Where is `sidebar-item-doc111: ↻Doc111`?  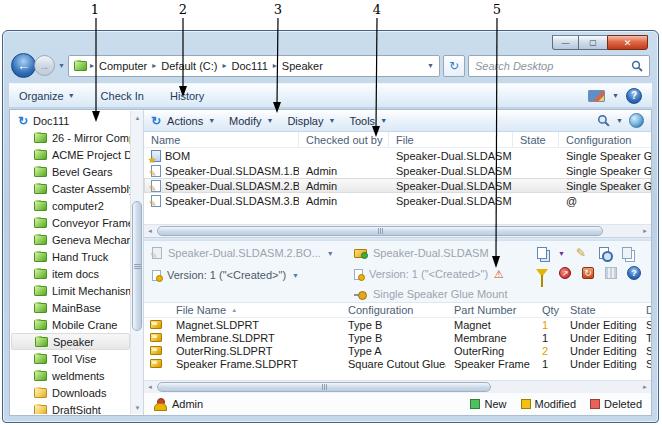 sidebar-item-doc111: ↻Doc111 is located at coordinates (70, 120).